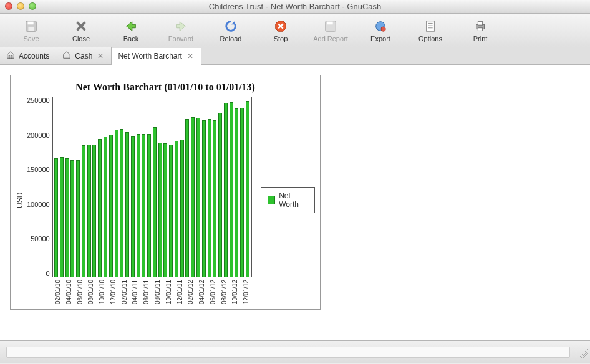  What do you see at coordinates (135, 292) in the screenshot?
I see `x-tick-label: 04/01/11` at bounding box center [135, 292].